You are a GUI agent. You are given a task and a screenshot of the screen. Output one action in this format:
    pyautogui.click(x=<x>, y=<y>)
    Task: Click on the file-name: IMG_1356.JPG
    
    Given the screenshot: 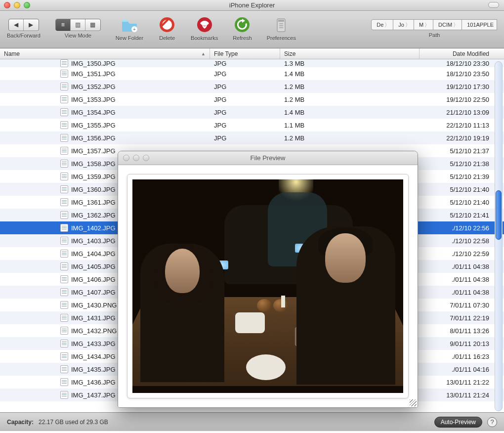 What is the action you would take?
    pyautogui.click(x=93, y=138)
    